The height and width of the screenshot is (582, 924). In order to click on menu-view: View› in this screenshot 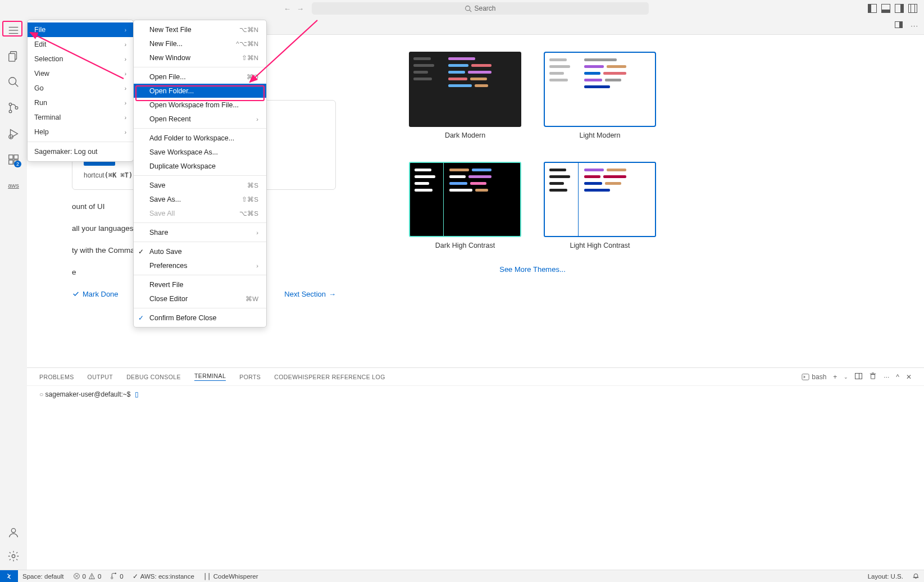, I will do `click(80, 74)`.